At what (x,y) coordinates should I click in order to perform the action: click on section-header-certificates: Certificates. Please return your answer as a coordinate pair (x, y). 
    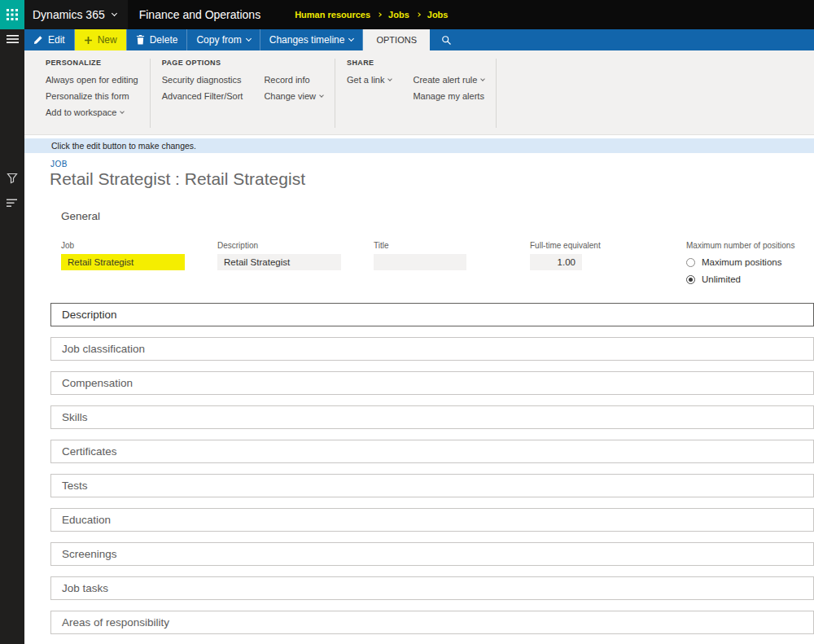
    Looking at the image, I should click on (432, 451).